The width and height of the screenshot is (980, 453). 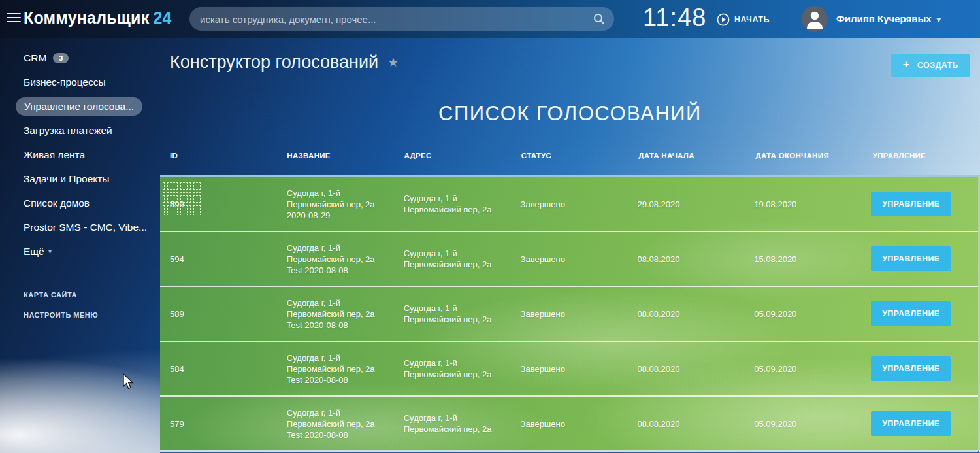 I want to click on sidebar-menu: CRM 3 Бизнес-процессы Управление голосов…, so click(x=80, y=150).